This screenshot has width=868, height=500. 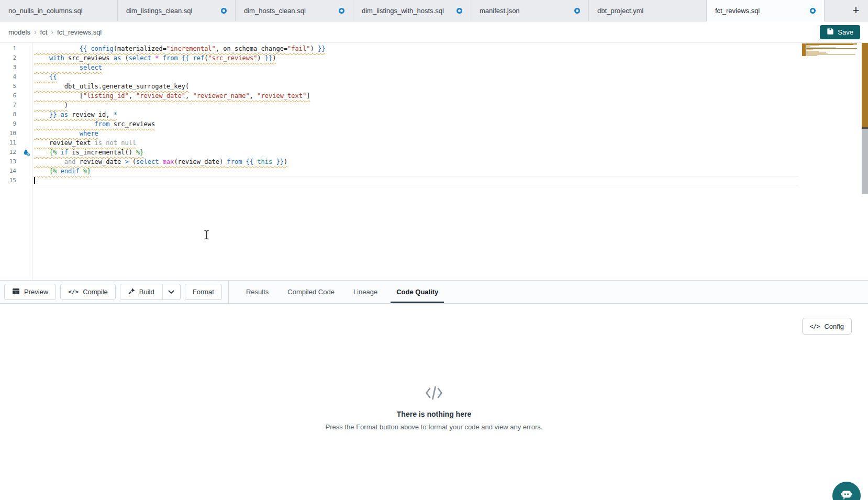 I want to click on code-line-2: 2 with src_reviews as (select * from {{ …, so click(x=434, y=58).